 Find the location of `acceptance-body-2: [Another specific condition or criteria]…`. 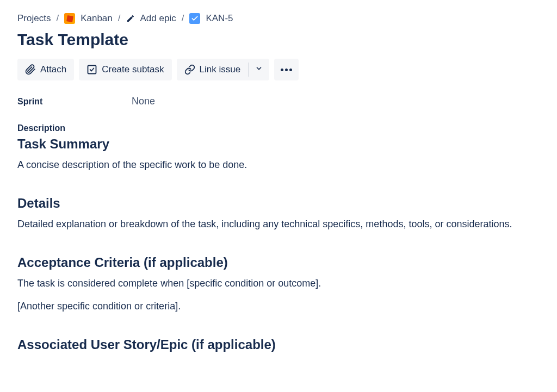

acceptance-body-2: [Another specific condition or criteria]… is located at coordinates (278, 307).